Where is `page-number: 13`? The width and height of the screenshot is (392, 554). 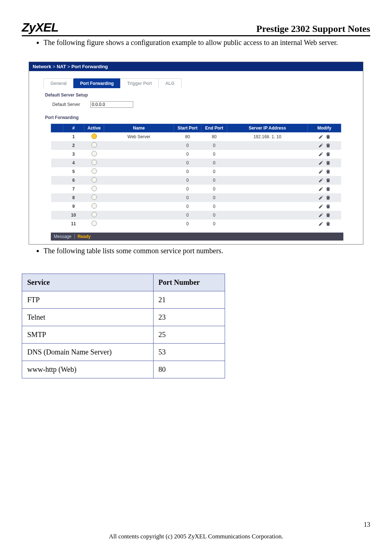
page-number: 13 is located at coordinates (367, 525).